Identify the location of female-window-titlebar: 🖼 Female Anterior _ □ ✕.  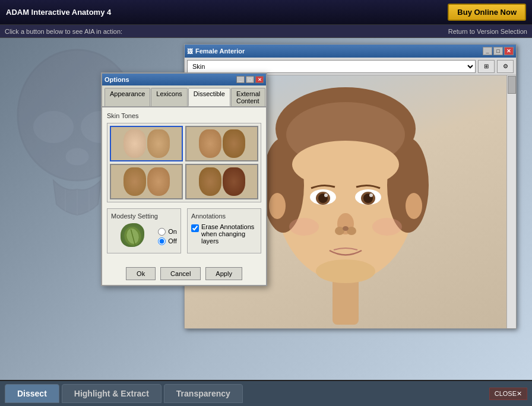
(350, 51).